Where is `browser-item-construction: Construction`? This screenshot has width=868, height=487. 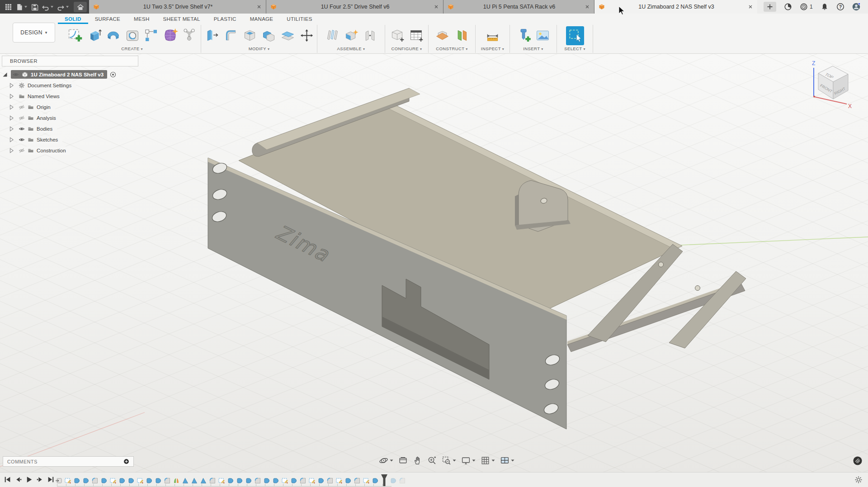 browser-item-construction: Construction is located at coordinates (73, 150).